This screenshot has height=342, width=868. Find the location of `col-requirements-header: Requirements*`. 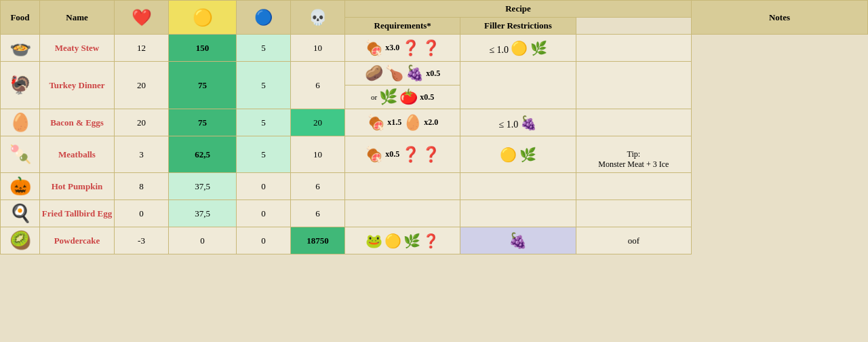

col-requirements-header: Requirements* is located at coordinates (403, 26).